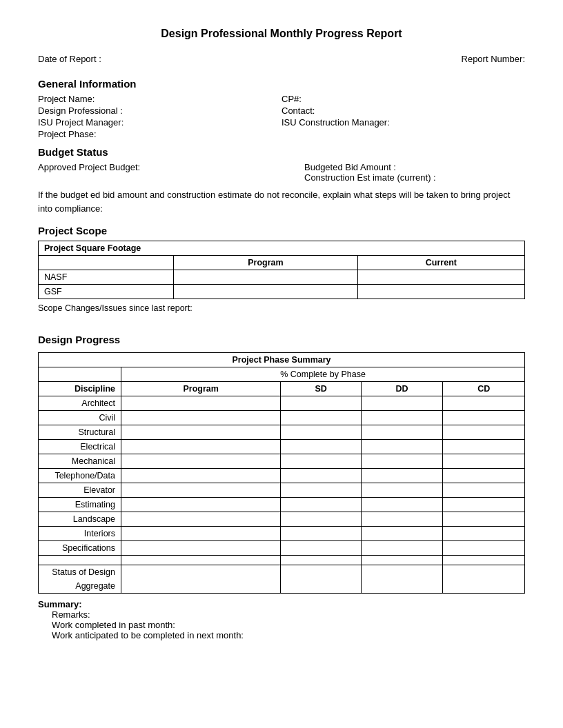 This screenshot has width=563, height=728. Describe the element at coordinates (402, 579) in the screenshot. I see `status-design-dd` at that location.